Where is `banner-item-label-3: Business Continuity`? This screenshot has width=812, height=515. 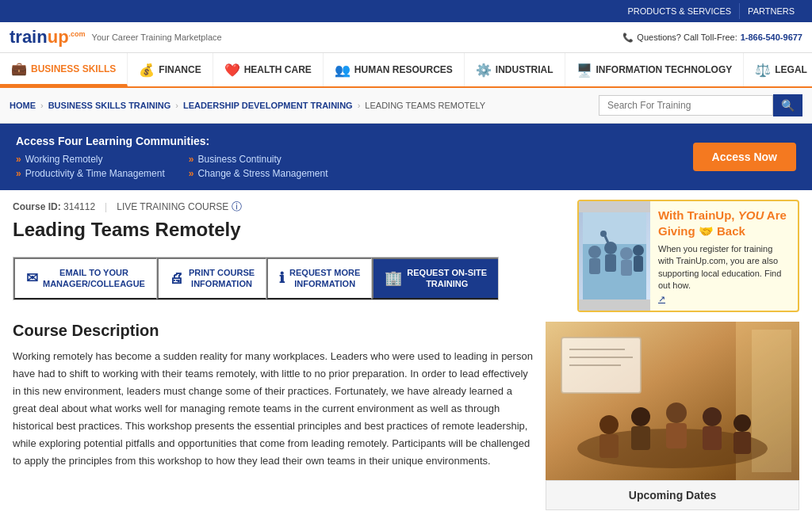
banner-item-label-3: Business Continuity is located at coordinates (239, 159).